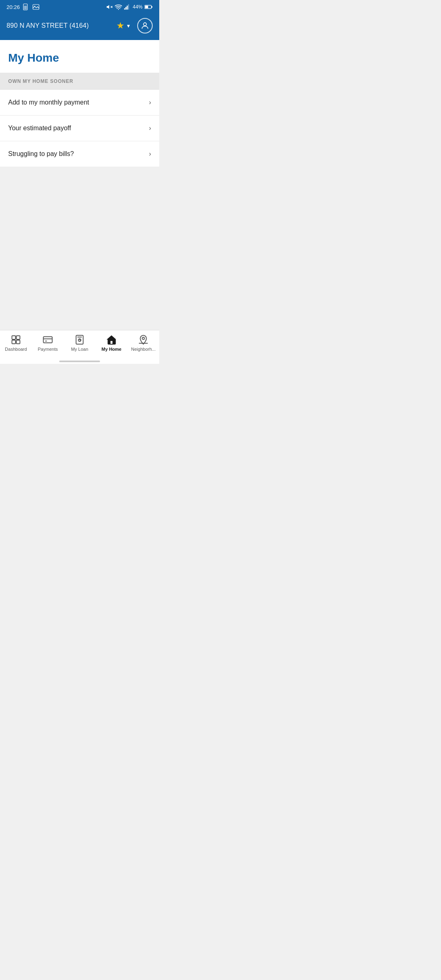  Describe the element at coordinates (80, 349) in the screenshot. I see `nav-label-my-loan: My Loan` at that location.